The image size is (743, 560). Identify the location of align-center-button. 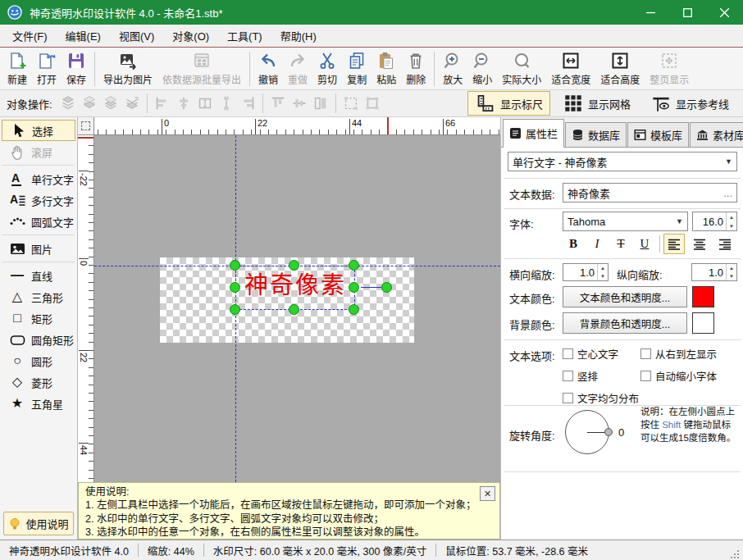
(700, 244).